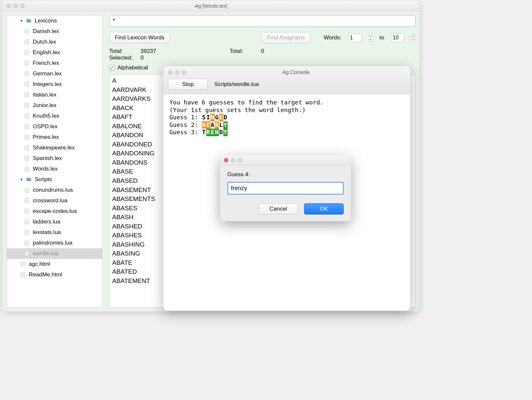 The width and height of the screenshot is (532, 400). What do you see at coordinates (177, 73) in the screenshot?
I see `console-traffic-lights` at bounding box center [177, 73].